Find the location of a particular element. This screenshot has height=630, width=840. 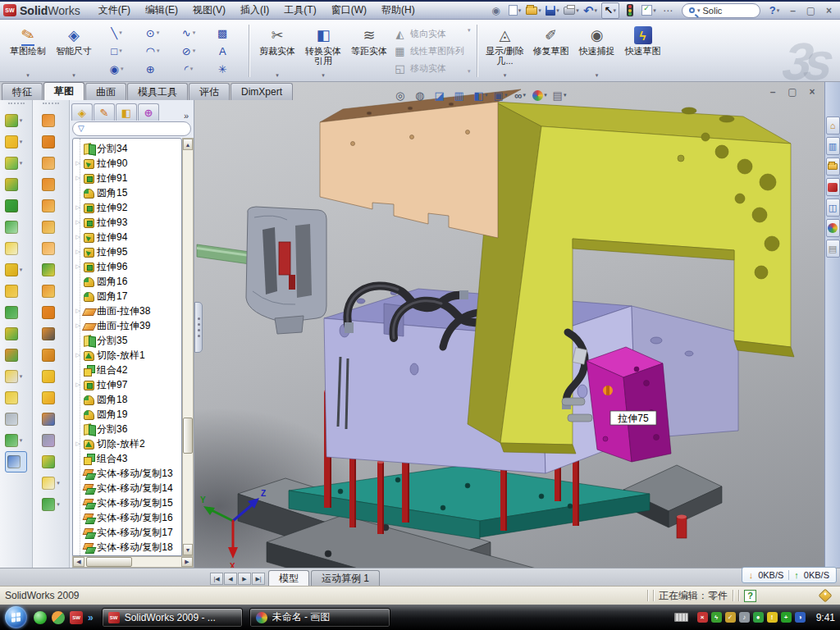

sketch-tool: A ▾ is located at coordinates (225, 51).